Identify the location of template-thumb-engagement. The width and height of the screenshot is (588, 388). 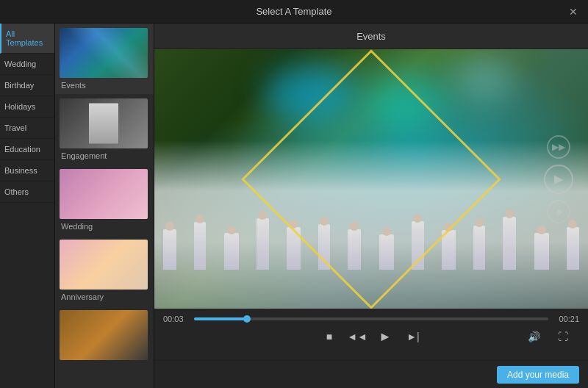
(104, 123).